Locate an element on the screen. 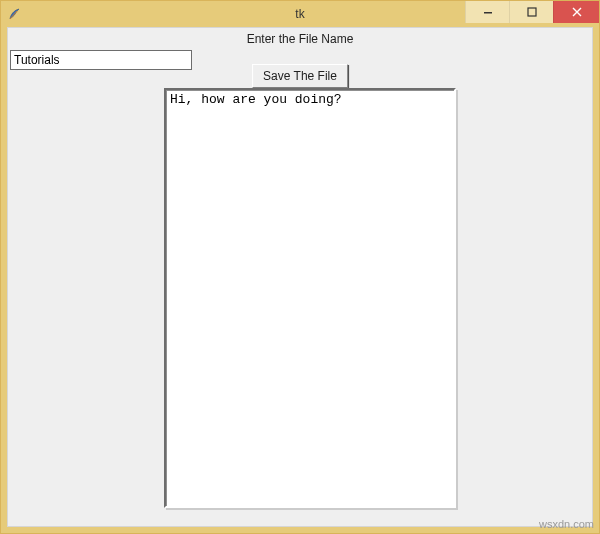 This screenshot has width=600, height=534. titlebar: tk is located at coordinates (300, 14).